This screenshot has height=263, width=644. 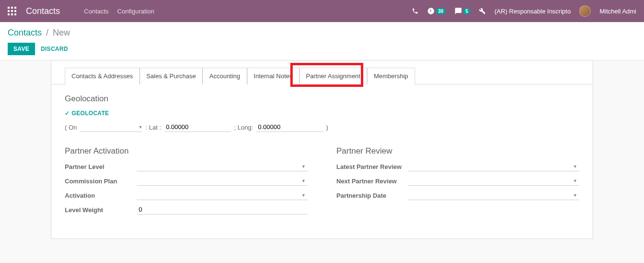 What do you see at coordinates (458, 151) in the screenshot?
I see `partner-review-title: Partner Review` at bounding box center [458, 151].